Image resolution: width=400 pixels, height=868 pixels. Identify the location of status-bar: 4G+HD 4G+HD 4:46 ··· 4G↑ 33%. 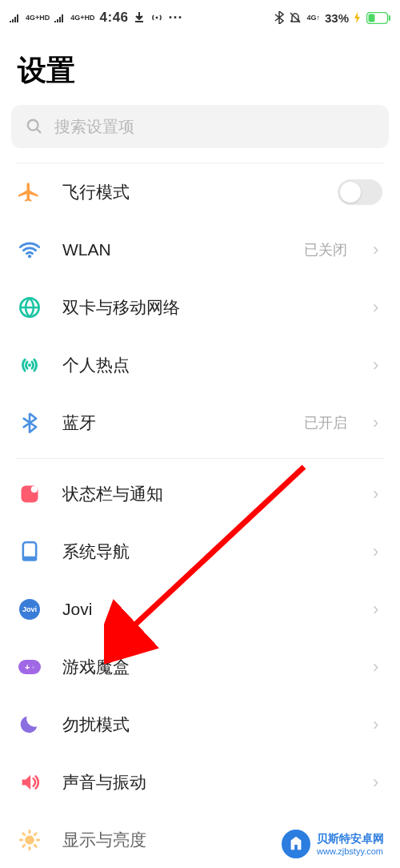
(200, 18).